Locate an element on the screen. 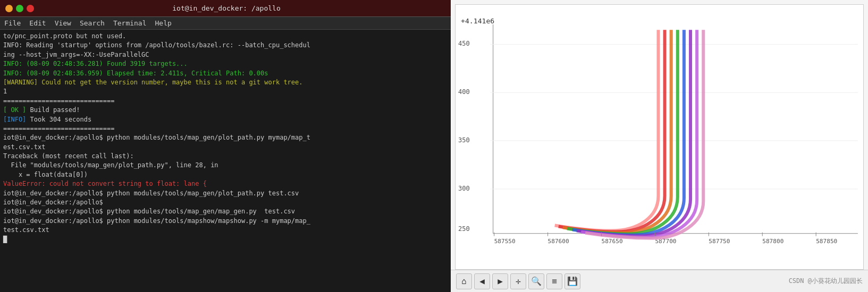 Image resolution: width=868 pixels, height=292 pixels. back-button: ◀ is located at coordinates (482, 281).